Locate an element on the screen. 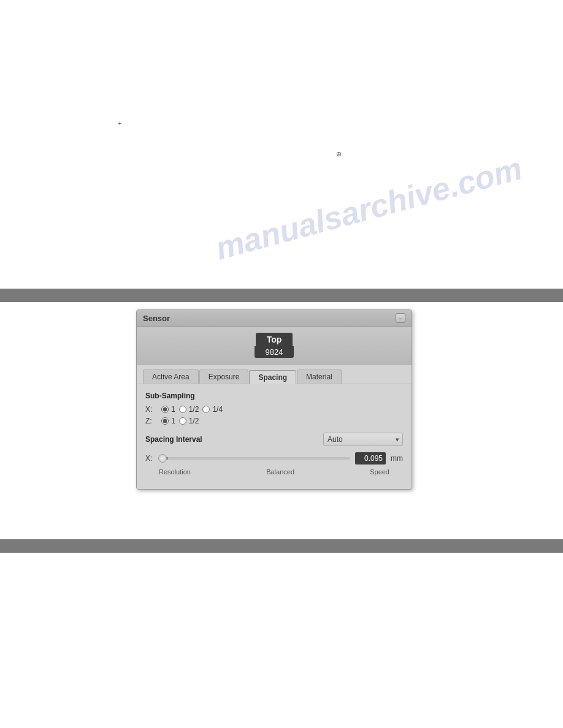 The image size is (563, 728). z-radio-1-label: 1 is located at coordinates (173, 421).